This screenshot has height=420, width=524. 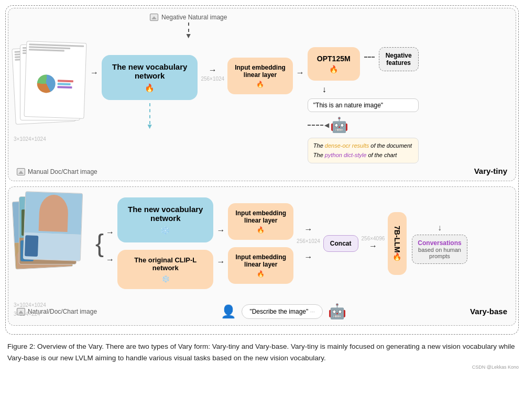 I want to click on embed-box-bottom2: Input embedding linear layer 🔥, so click(x=261, y=266).